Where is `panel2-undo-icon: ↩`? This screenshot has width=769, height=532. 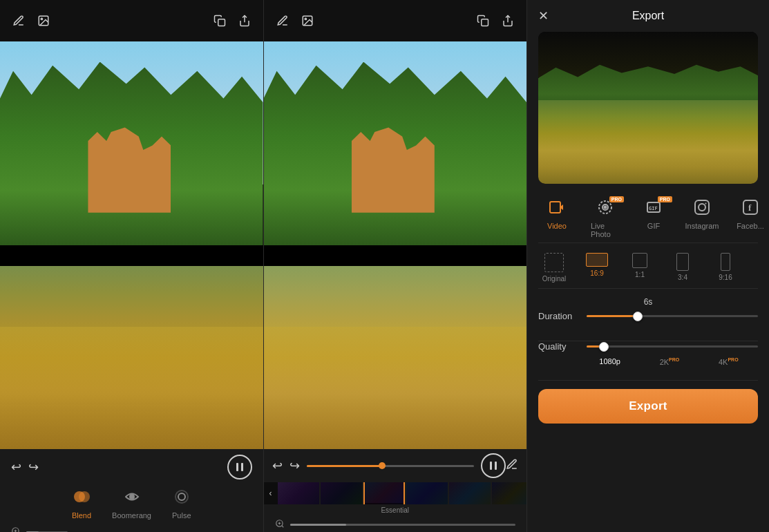
panel2-undo-icon: ↩ is located at coordinates (278, 466).